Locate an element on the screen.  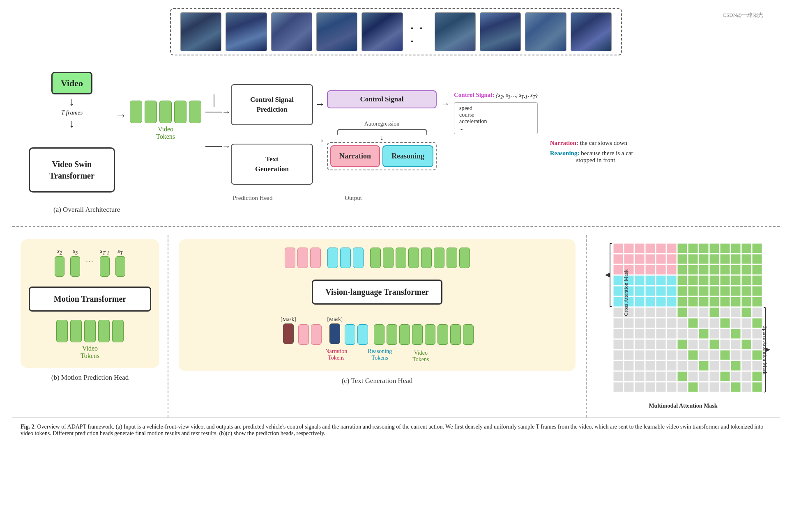
vlt-container: Vision-language Transformer is located at coordinates (377, 292).